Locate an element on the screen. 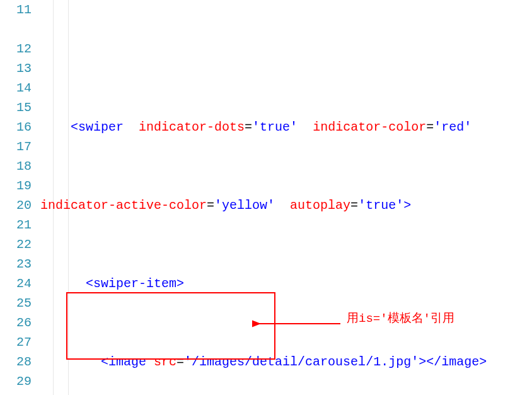 This screenshot has width=532, height=395. line-number: 23 is located at coordinates (16, 264).